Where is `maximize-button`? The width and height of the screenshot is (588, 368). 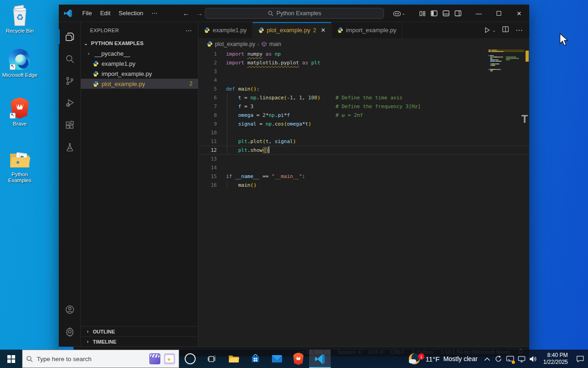 maximize-button is located at coordinates (499, 13).